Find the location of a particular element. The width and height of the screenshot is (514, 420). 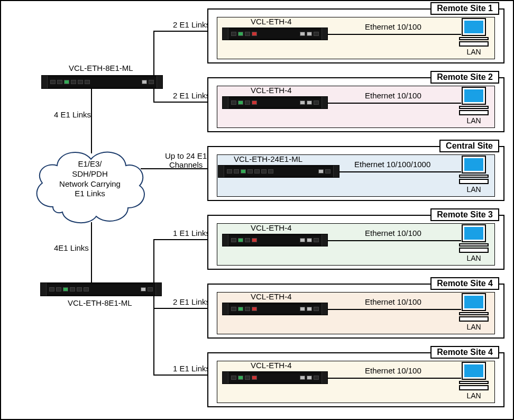

lan-label-site4a: LAN is located at coordinates (474, 327).